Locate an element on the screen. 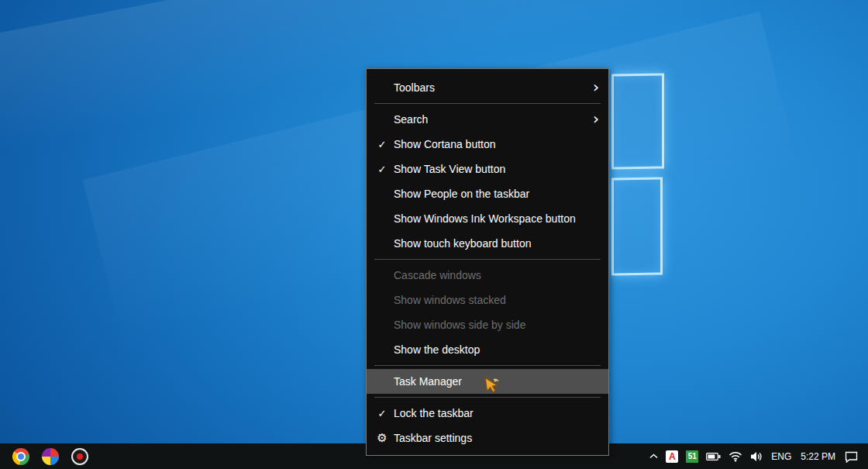 Image resolution: width=868 pixels, height=469 pixels. volume-icon is located at coordinates (756, 457).